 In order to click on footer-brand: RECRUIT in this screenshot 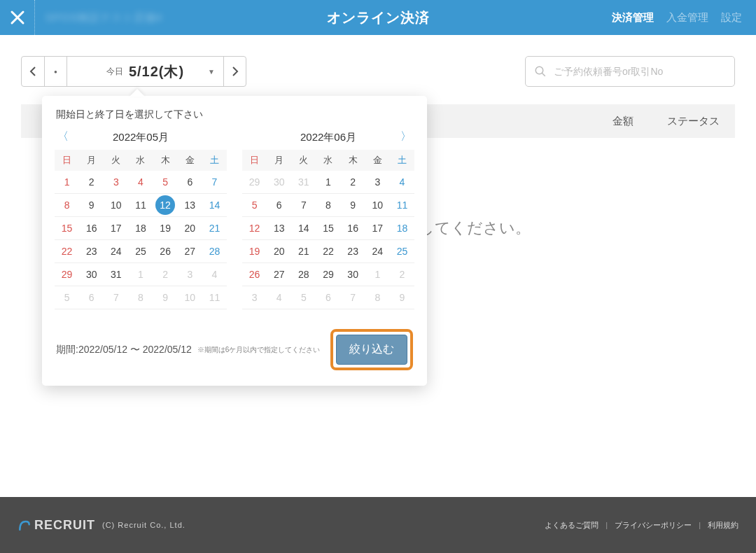, I will do `click(64, 525)`.